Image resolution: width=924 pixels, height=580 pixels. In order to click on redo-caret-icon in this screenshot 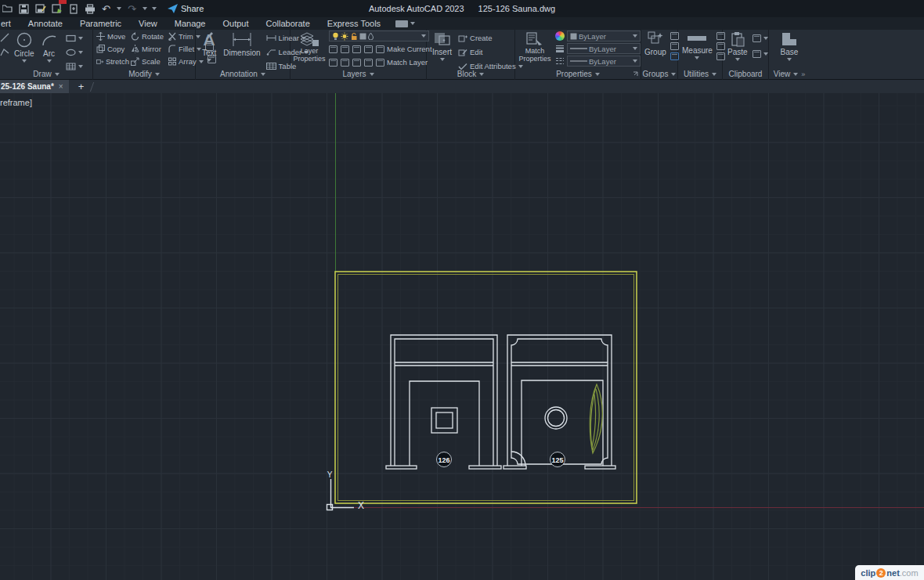, I will do `click(145, 9)`.